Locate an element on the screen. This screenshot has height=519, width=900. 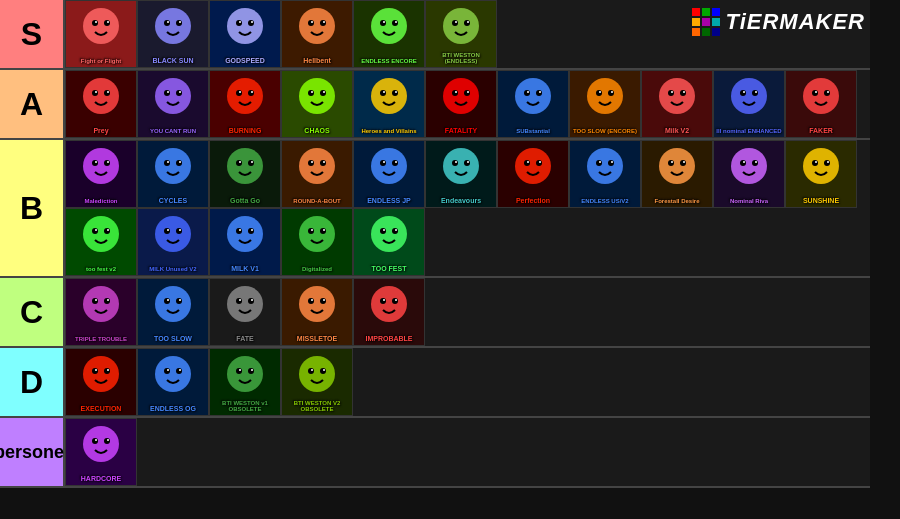
tier-item: ENDLESS US/V2 is located at coordinates (605, 174).